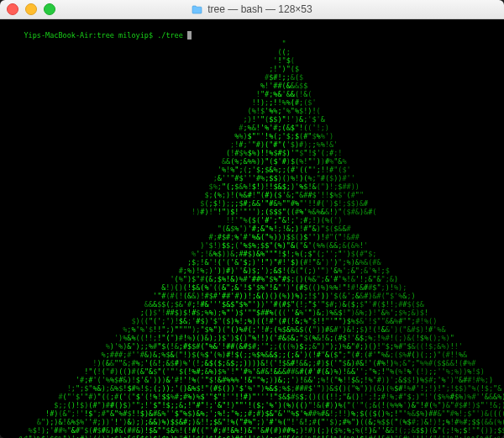 Image resolution: width=504 pixels, height=438 pixels. What do you see at coordinates (197, 10) in the screenshot?
I see `folder-icon` at bounding box center [197, 10].